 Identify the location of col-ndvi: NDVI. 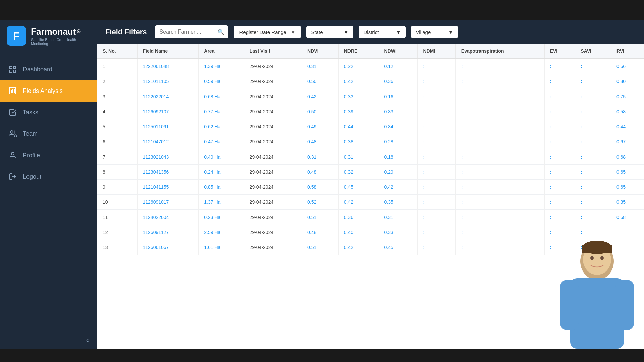
(320, 51).